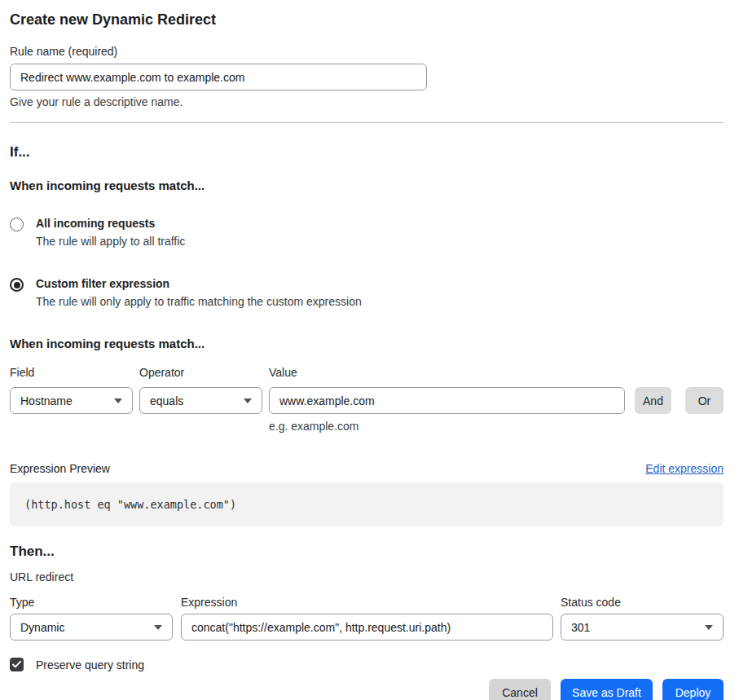 The image size is (739, 700). What do you see at coordinates (16, 285) in the screenshot?
I see `radio-button-checked` at bounding box center [16, 285].